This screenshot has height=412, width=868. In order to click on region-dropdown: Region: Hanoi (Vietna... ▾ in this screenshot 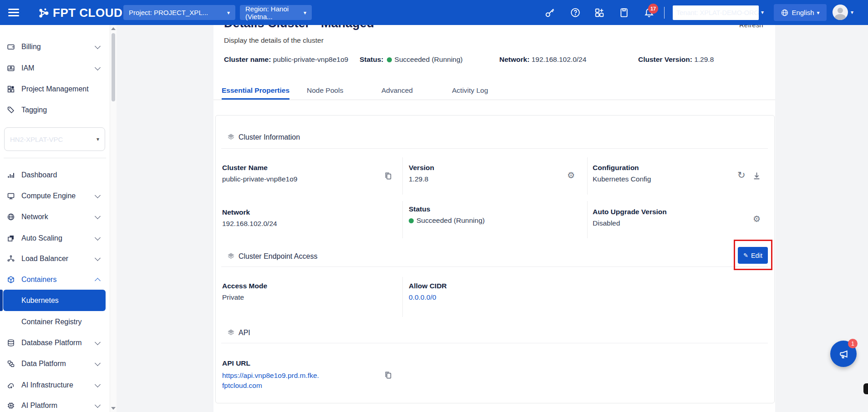, I will do `click(276, 13)`.